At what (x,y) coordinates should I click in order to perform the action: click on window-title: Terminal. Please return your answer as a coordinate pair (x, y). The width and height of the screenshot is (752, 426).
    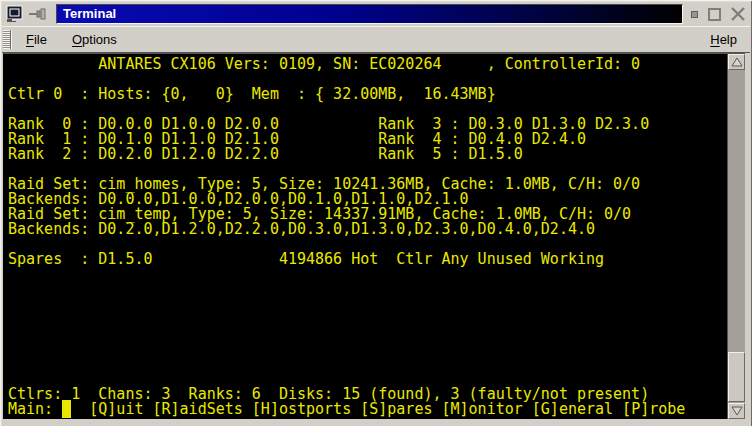
    Looking at the image, I should click on (370, 14).